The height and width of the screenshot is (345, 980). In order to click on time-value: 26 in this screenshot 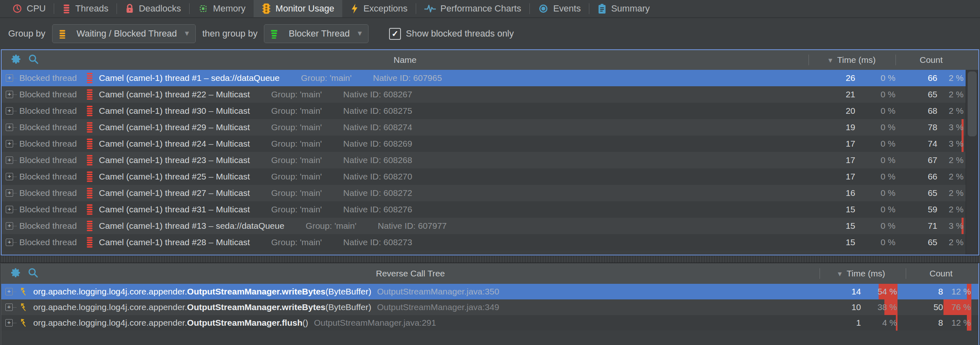, I will do `click(850, 78)`.